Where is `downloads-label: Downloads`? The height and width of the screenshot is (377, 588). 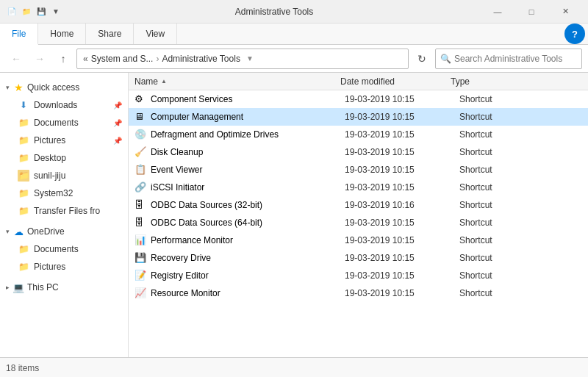
downloads-label: Downloads is located at coordinates (56, 105).